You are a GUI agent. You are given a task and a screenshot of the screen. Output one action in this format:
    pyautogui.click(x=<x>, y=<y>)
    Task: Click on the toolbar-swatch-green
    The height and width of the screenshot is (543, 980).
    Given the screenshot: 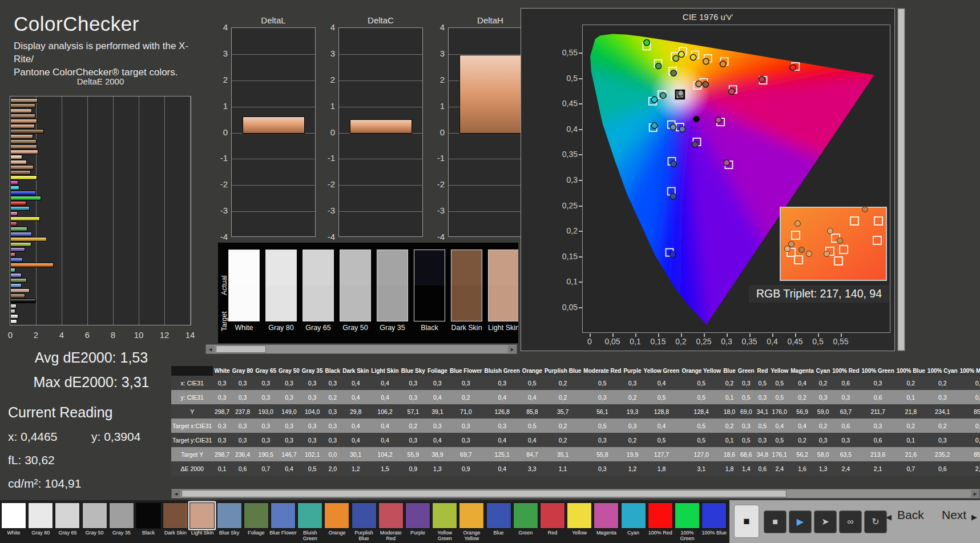 What is the action you would take?
    pyautogui.click(x=526, y=516)
    